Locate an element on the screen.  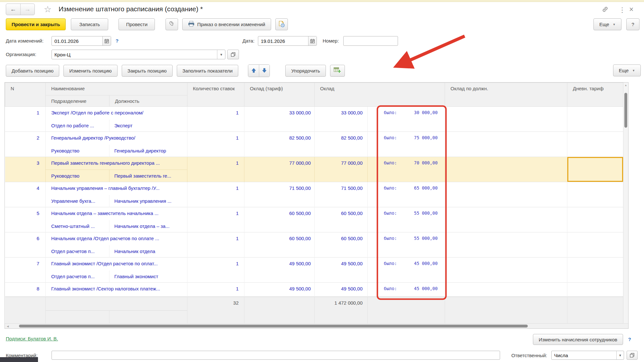
edit-position-button: Изменить позицию is located at coordinates (90, 71).